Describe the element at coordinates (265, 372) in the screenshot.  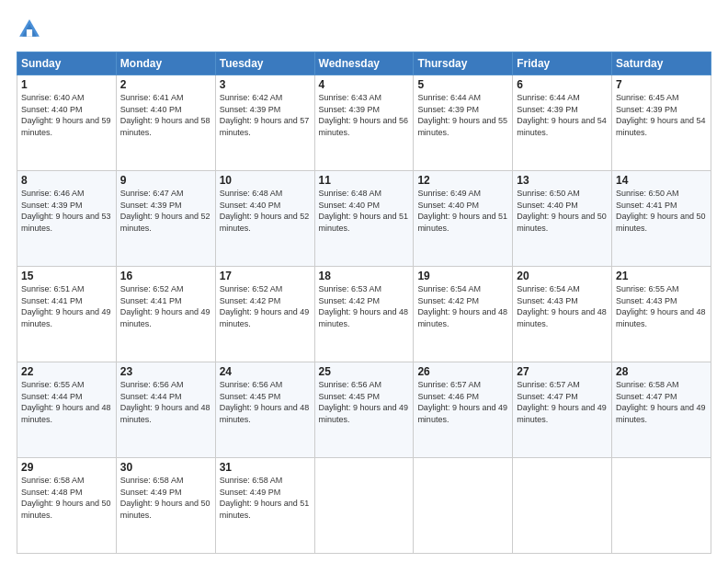
I see `day-number: 24` at that location.